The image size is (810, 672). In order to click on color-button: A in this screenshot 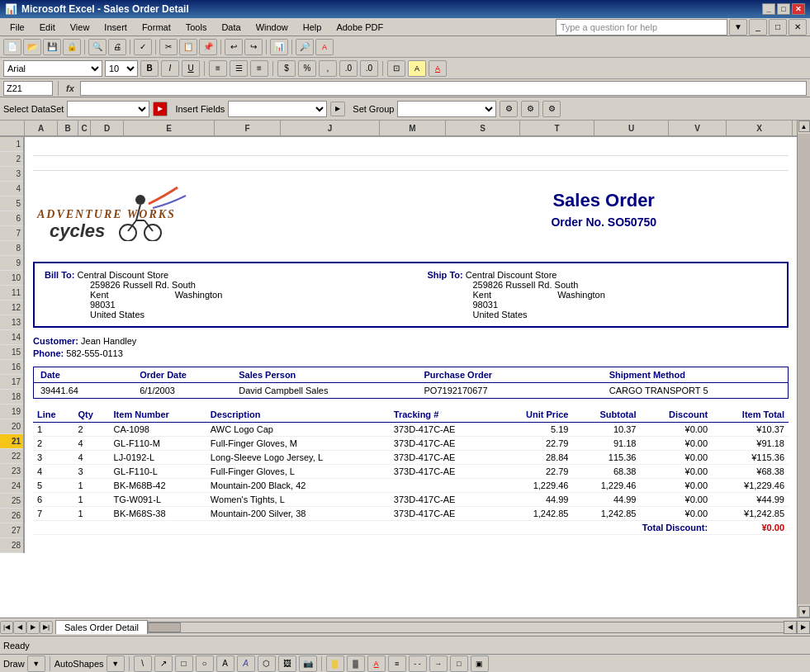, I will do `click(324, 47)`.